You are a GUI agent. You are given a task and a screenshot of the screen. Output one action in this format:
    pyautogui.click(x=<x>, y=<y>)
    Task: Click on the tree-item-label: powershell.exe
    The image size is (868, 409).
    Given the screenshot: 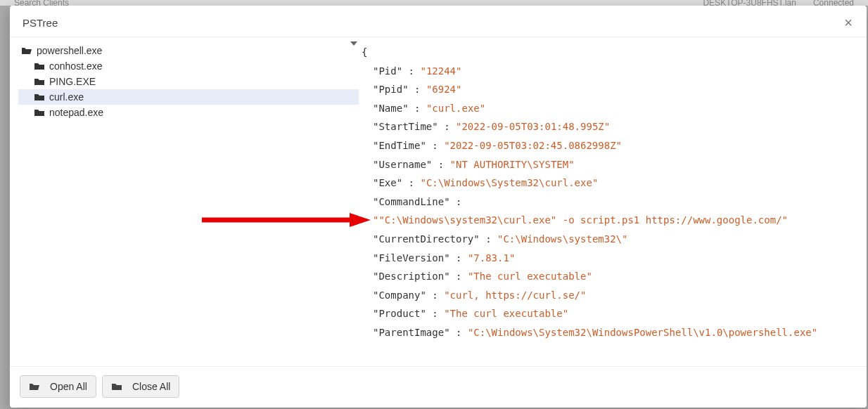 What is the action you would take?
    pyautogui.click(x=69, y=51)
    